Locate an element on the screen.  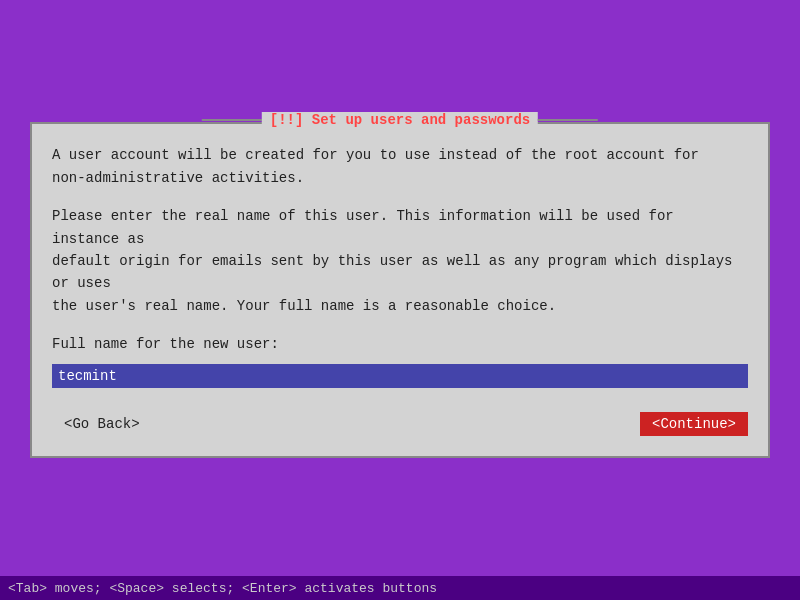
go-back-button: <Go Back> is located at coordinates (102, 424).